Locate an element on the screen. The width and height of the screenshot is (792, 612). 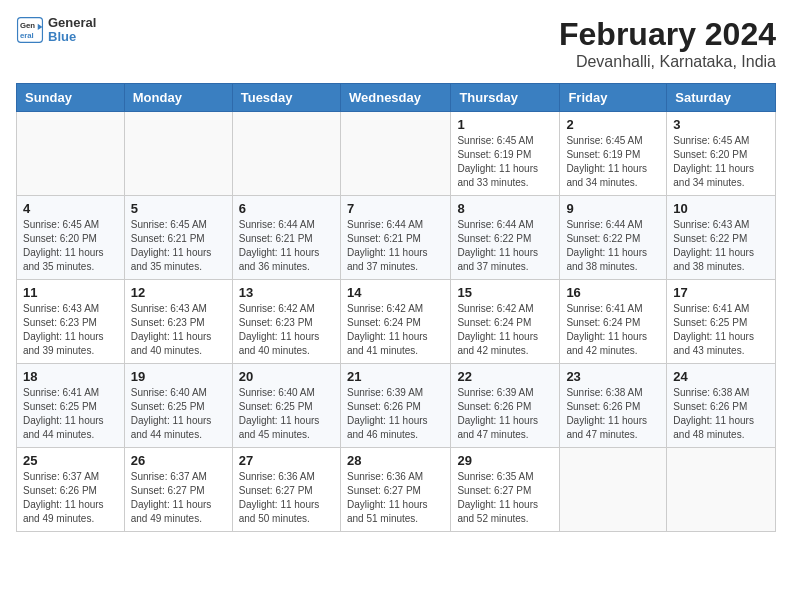
logo-line2: Blue is located at coordinates (72, 37).